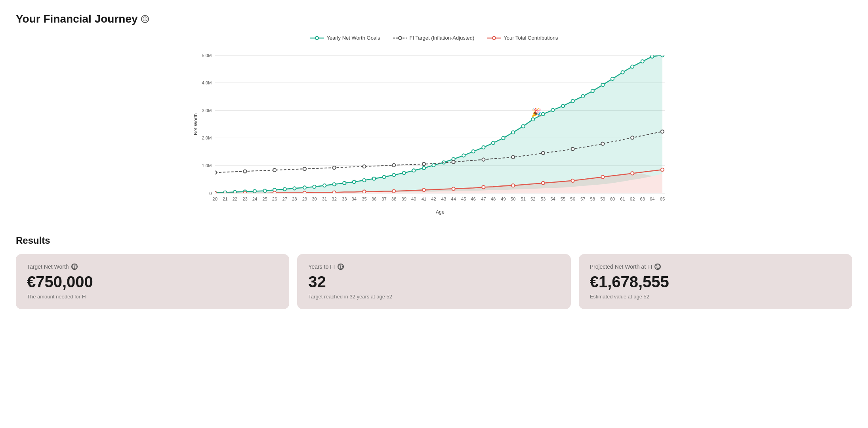 This screenshot has width=868, height=428. I want to click on y-axis-3m: 3.0M, so click(207, 111).